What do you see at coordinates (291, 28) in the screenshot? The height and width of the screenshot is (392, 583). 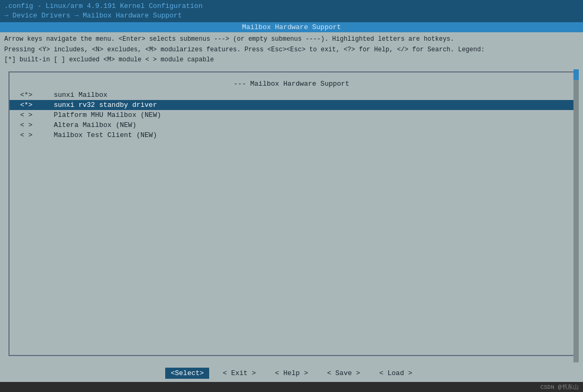 I see `page-title: Mailbox Hardware Support` at bounding box center [291, 28].